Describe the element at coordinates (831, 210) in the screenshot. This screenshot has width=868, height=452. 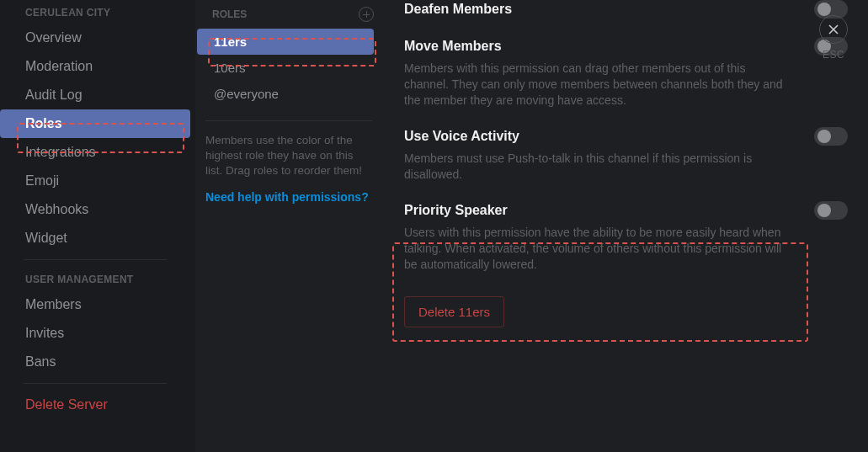
I see `toggle-priority-speaker` at that location.